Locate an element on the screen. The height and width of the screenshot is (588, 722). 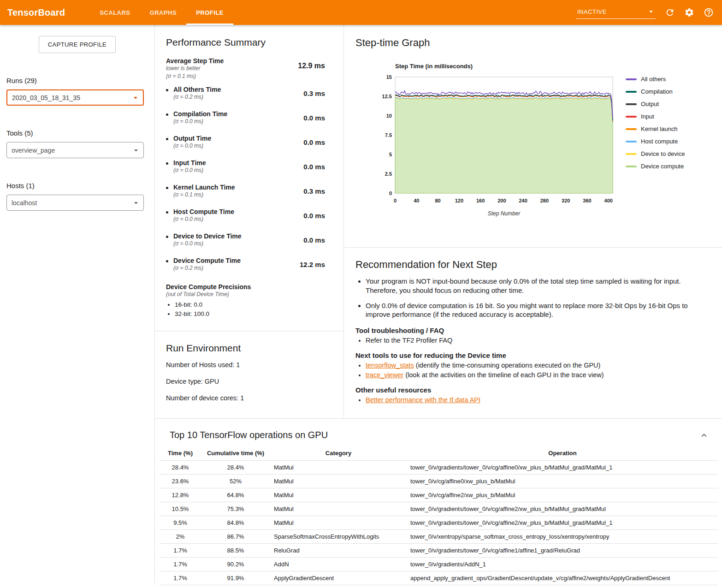
hosts-select: localhost is located at coordinates (75, 203).